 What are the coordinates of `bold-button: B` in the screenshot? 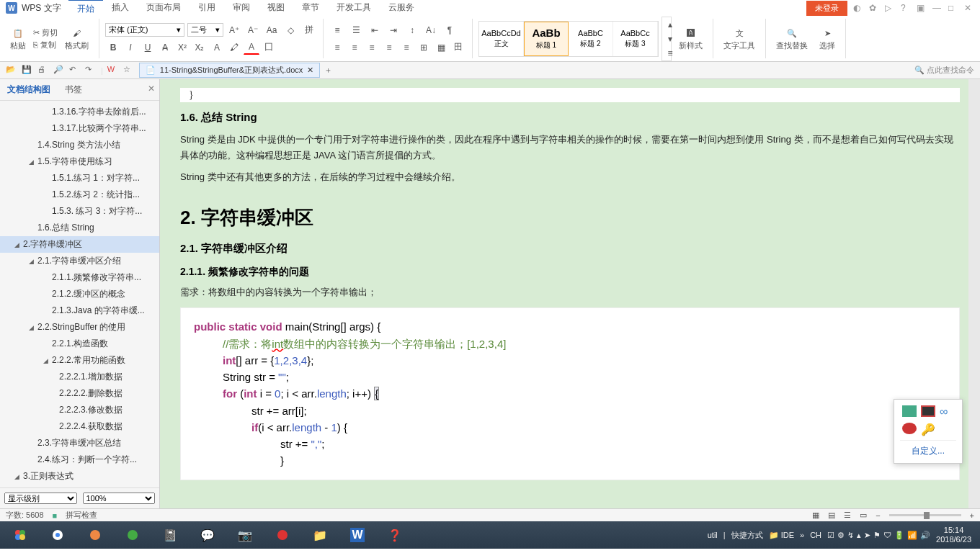 It's located at (113, 48).